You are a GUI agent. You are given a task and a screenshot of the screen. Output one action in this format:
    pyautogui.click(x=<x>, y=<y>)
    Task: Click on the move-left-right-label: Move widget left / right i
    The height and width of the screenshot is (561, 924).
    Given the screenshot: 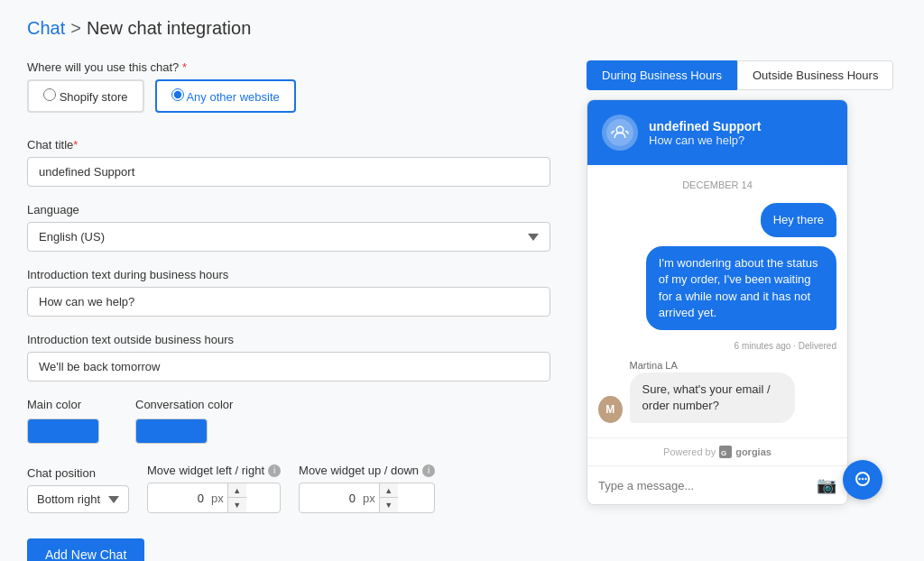 What is the action you would take?
    pyautogui.click(x=214, y=471)
    